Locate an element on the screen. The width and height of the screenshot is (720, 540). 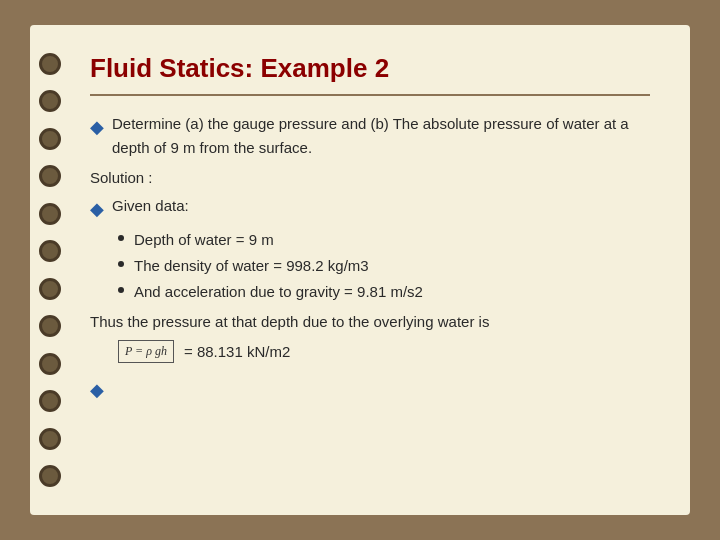
sub-bullet-2: The density of water = 998.2 kg/m3 is located at coordinates (384, 266).